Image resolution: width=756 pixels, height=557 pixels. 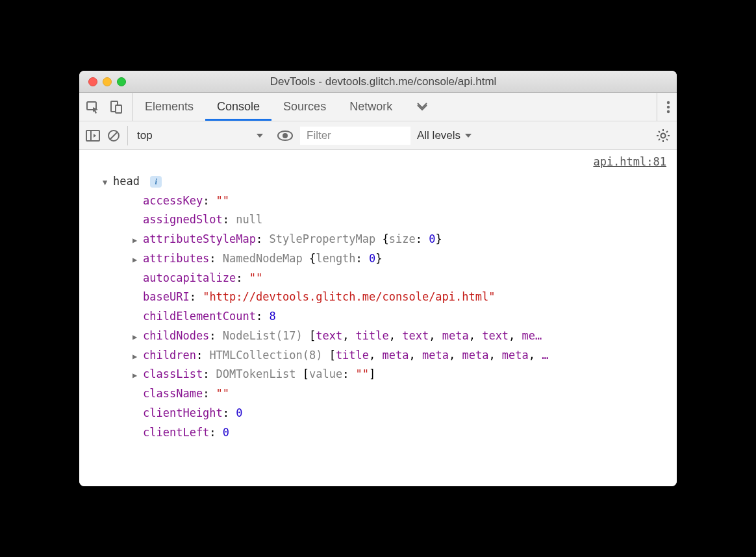 I want to click on prop-children: ▶children: HTMLCollection(8) [title, met…, so click(x=405, y=356).